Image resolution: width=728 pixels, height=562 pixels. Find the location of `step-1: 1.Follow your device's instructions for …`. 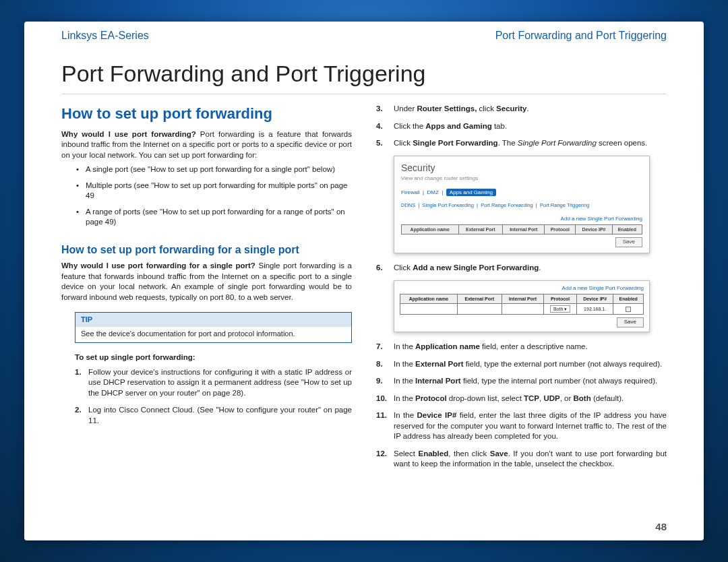

step-1: 1.Follow your device's instructions for … is located at coordinates (213, 383).